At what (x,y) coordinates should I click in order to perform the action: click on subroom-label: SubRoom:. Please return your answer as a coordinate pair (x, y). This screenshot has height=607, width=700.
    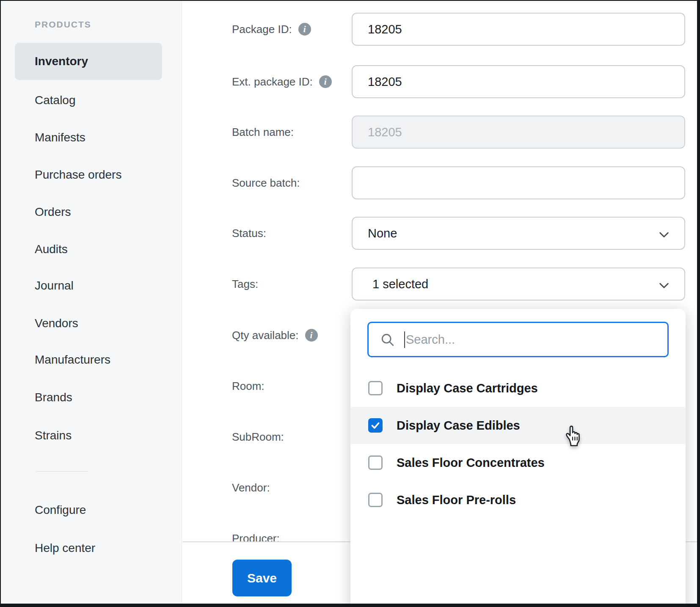
    Looking at the image, I should click on (258, 437).